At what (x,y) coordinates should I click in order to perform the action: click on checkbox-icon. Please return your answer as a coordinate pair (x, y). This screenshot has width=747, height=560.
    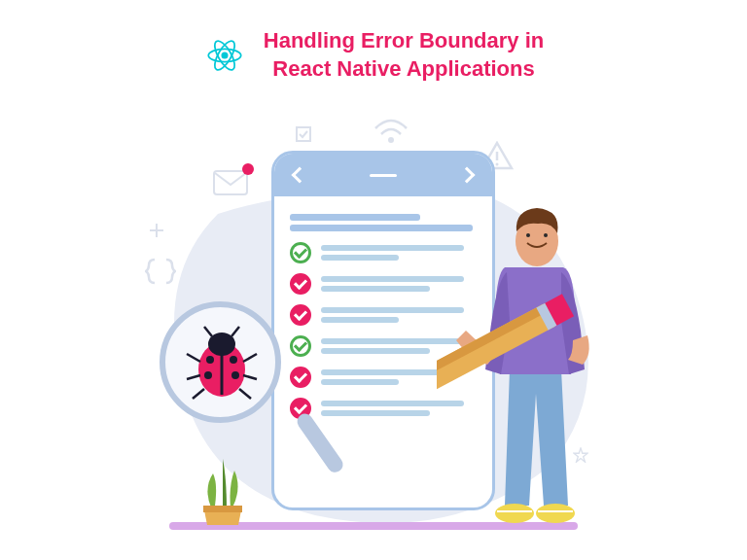
    Looking at the image, I should click on (303, 134).